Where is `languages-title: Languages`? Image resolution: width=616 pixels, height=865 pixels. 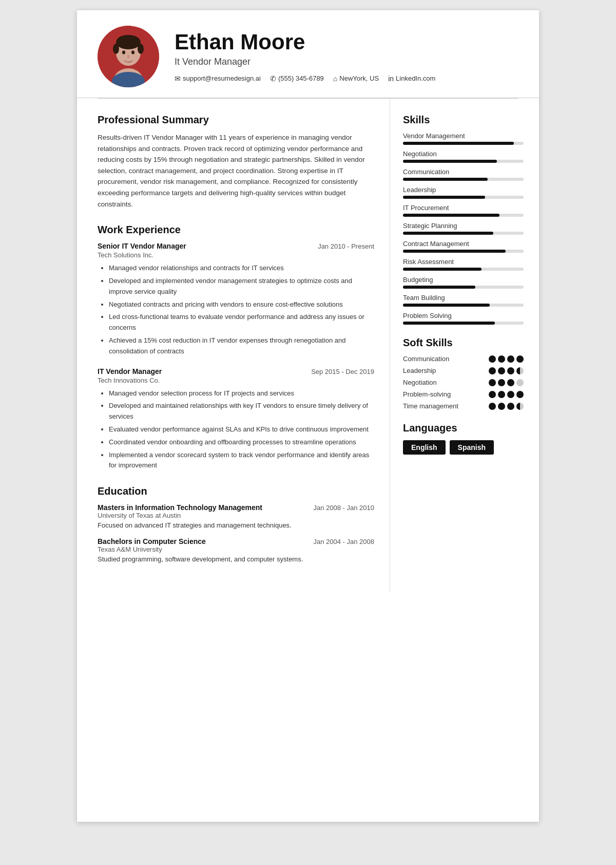
languages-title: Languages is located at coordinates (463, 428).